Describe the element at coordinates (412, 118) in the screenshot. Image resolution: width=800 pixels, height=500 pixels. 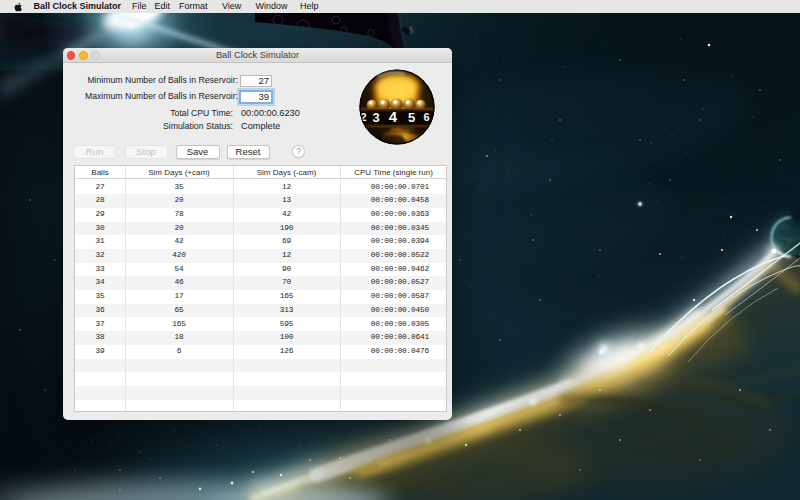
I see `svg-text: 5` at that location.